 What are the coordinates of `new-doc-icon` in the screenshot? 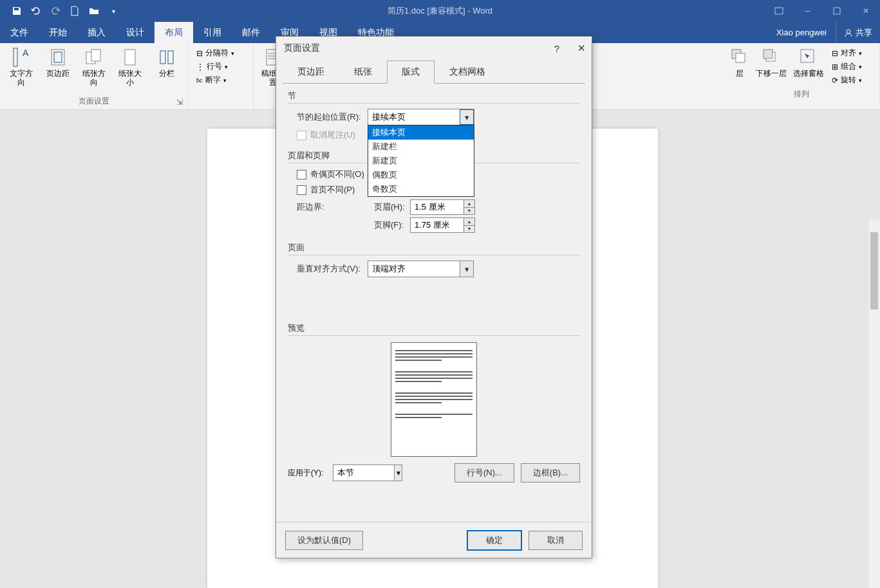 It's located at (75, 11).